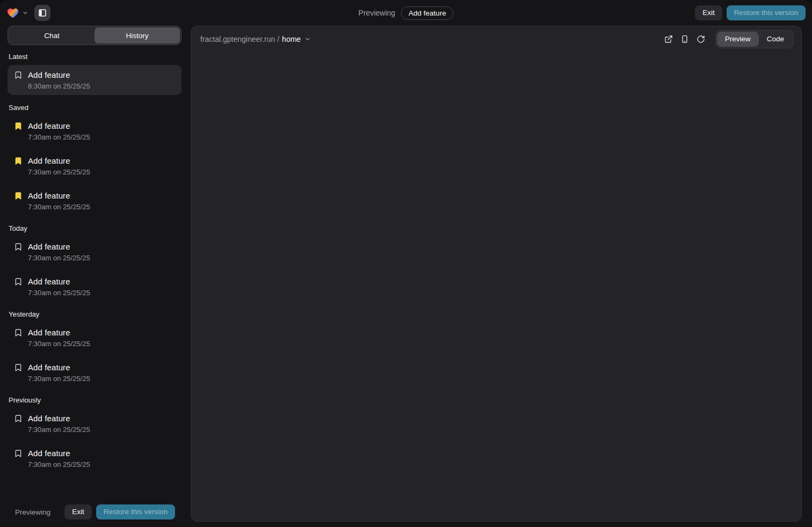  What do you see at coordinates (42, 13) in the screenshot?
I see `panel-left-icon` at bounding box center [42, 13].